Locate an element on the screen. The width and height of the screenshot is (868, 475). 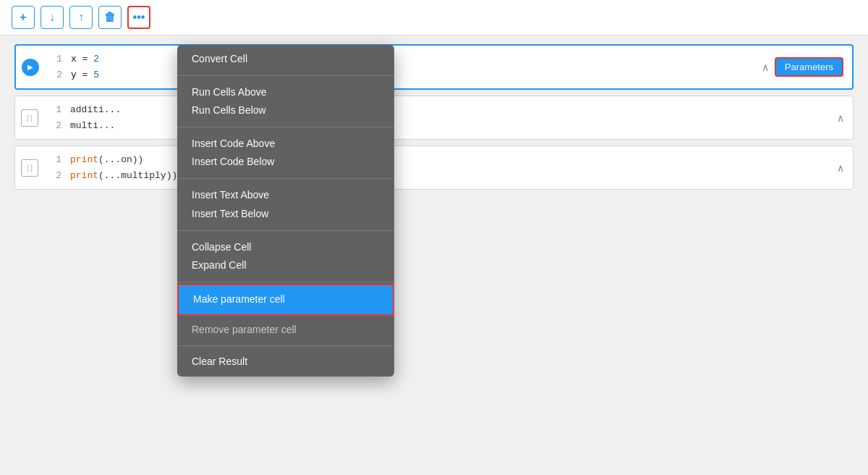
cell2-right: ∧ is located at coordinates (841, 117).